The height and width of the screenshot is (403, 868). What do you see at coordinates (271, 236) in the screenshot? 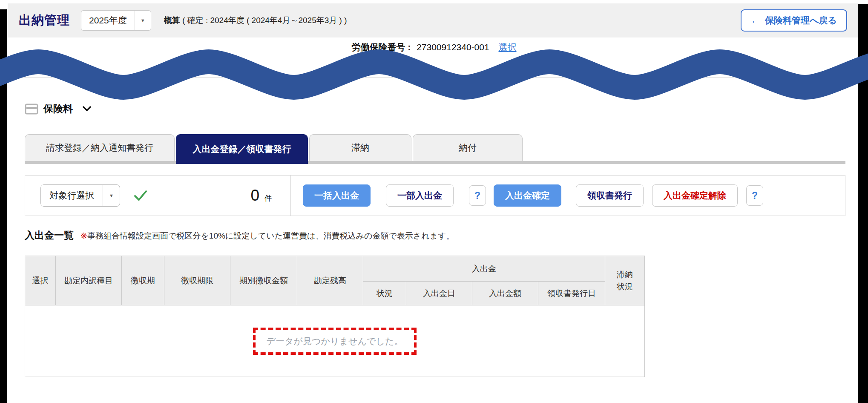
I see `note-text: 事務組合情報設定画面で税区分を10%に設定していた運営費は、消費税込みの金額で表…` at bounding box center [271, 236].